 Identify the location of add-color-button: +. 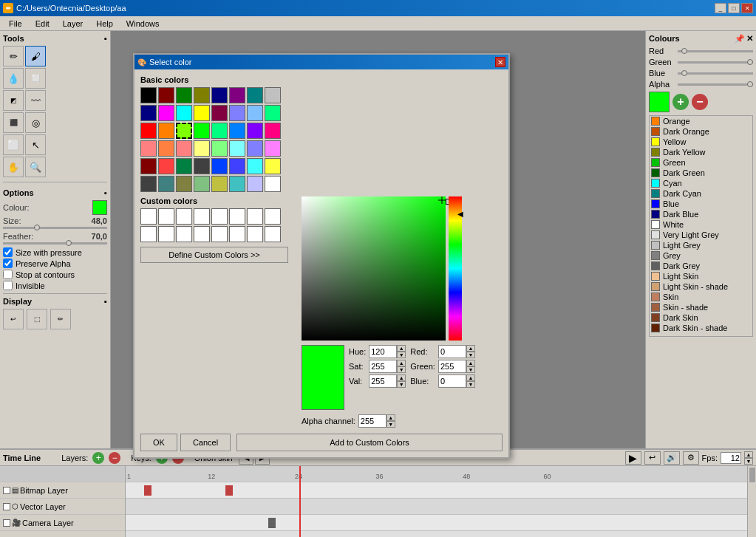
(681, 102).